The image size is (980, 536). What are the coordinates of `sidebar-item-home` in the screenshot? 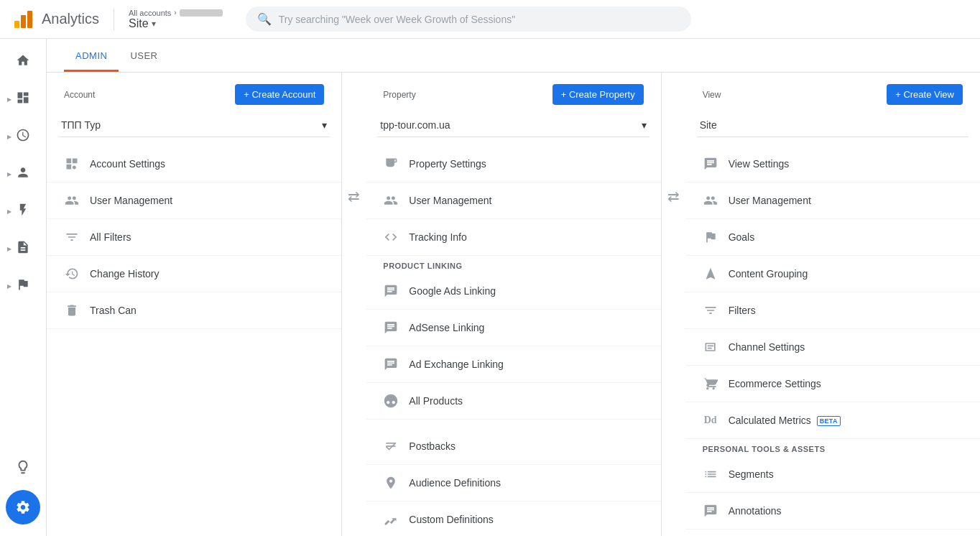 It's located at (23, 62).